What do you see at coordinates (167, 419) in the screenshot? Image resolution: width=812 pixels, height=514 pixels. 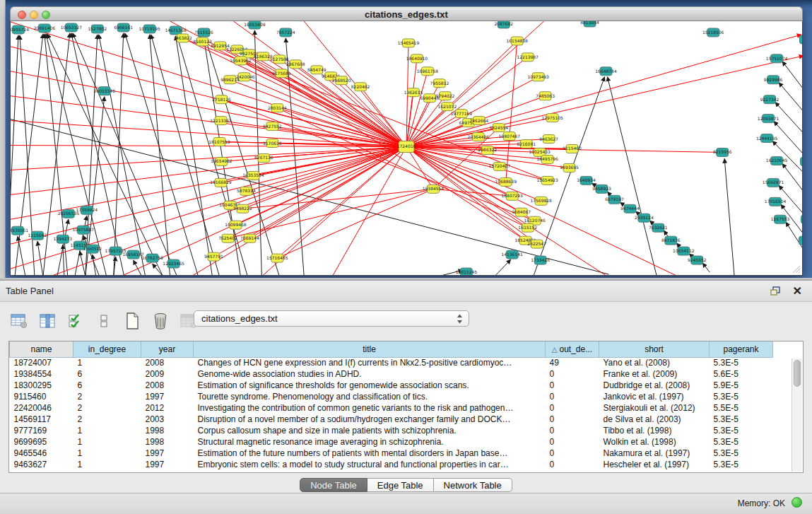 I see `table-cell: 2003` at bounding box center [167, 419].